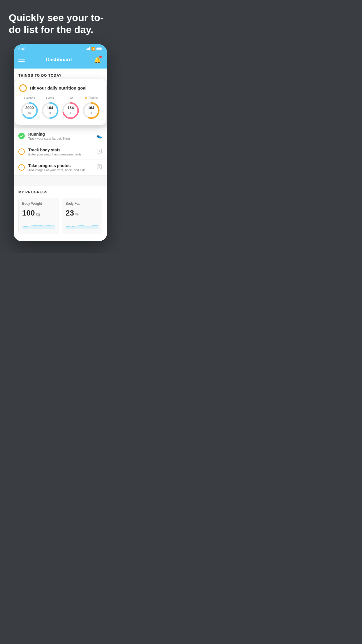 This screenshot has width=362, height=644. I want to click on nutrition-protein: ★ Protein 164 g, so click(91, 108).